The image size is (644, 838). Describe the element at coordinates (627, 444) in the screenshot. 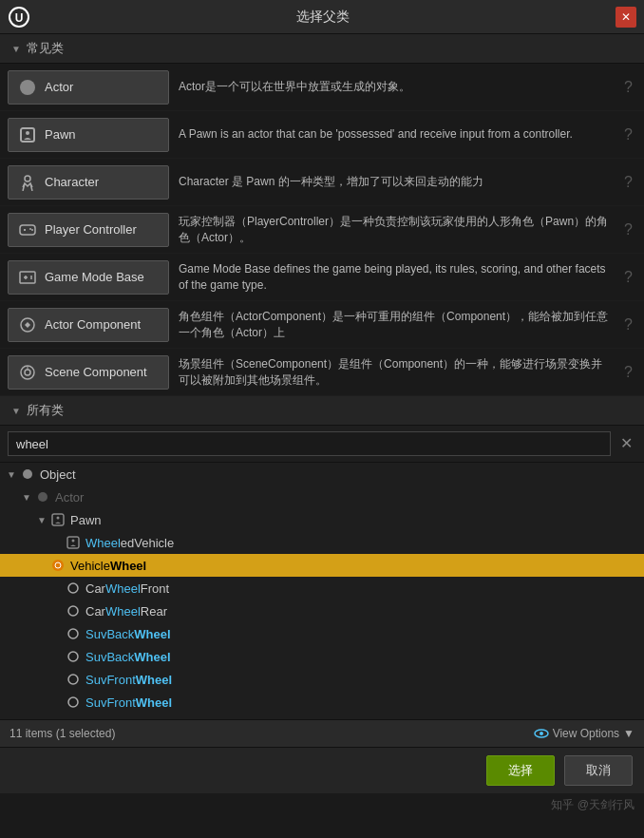

I see `search-clear-button: ✕` at that location.